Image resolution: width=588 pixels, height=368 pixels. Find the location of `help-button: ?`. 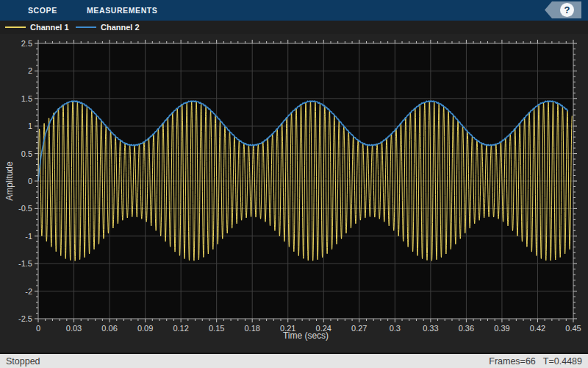

help-button: ? is located at coordinates (563, 10).